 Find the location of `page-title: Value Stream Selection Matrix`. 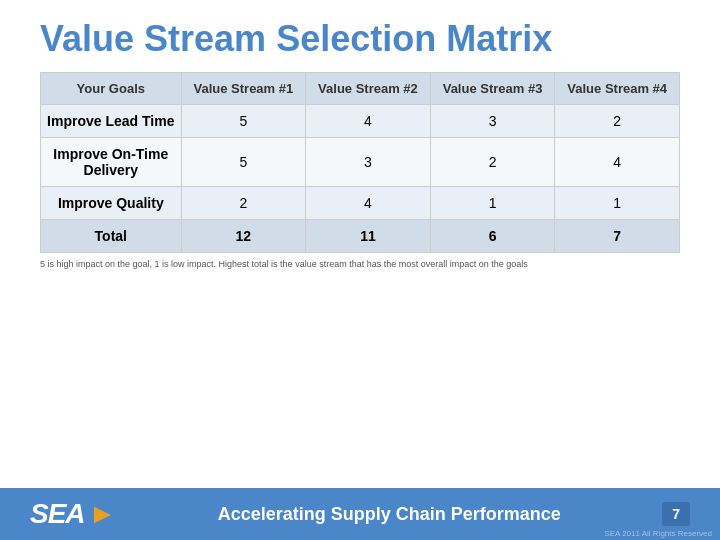

page-title: Value Stream Selection Matrix is located at coordinates (360, 36).